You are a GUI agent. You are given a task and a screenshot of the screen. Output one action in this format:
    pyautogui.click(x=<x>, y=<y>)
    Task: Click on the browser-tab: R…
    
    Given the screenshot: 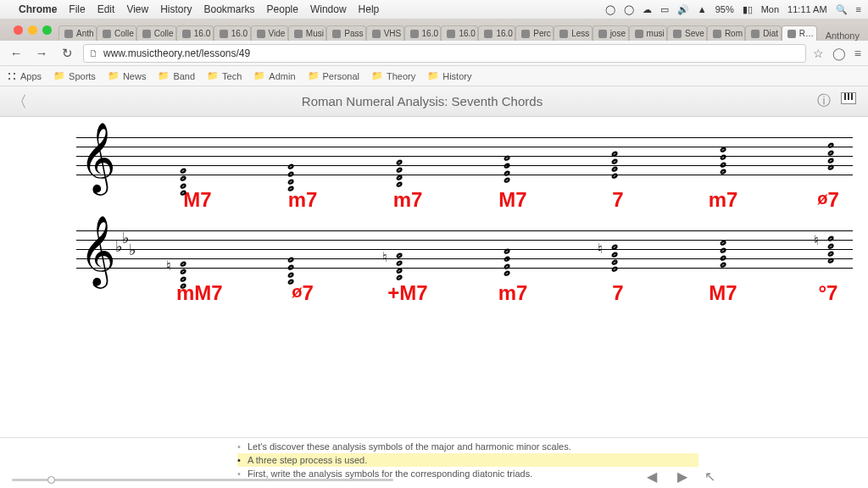 What is the action you would take?
    pyautogui.click(x=799, y=33)
    